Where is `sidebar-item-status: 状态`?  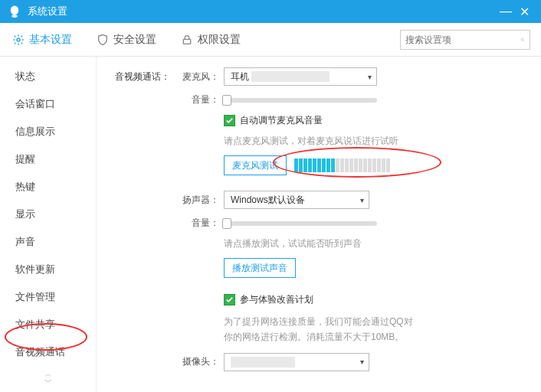
sidebar-item-status: 状态 is located at coordinates (48, 77).